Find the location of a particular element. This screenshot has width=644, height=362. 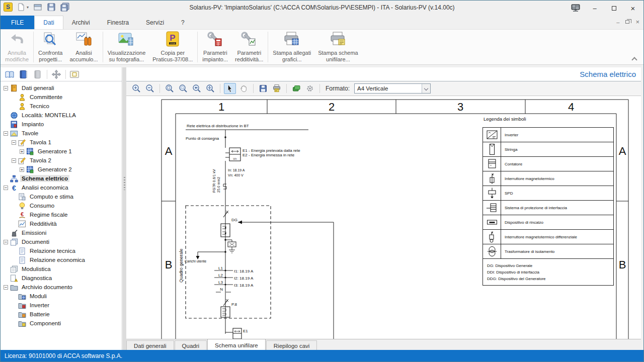

tree-item-archivio-documento: −Archivio documento is located at coordinates (61, 287).